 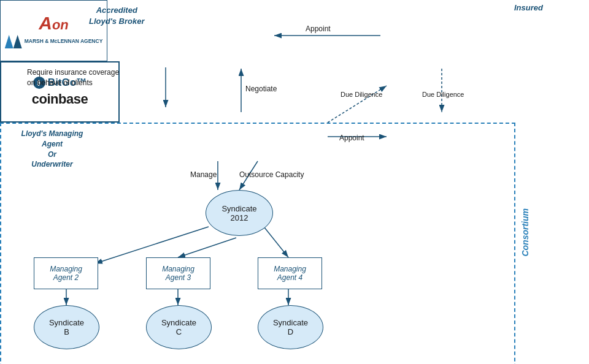 What do you see at coordinates (318, 29) in the screenshot?
I see `appoint-top-label: Appoint` at bounding box center [318, 29].